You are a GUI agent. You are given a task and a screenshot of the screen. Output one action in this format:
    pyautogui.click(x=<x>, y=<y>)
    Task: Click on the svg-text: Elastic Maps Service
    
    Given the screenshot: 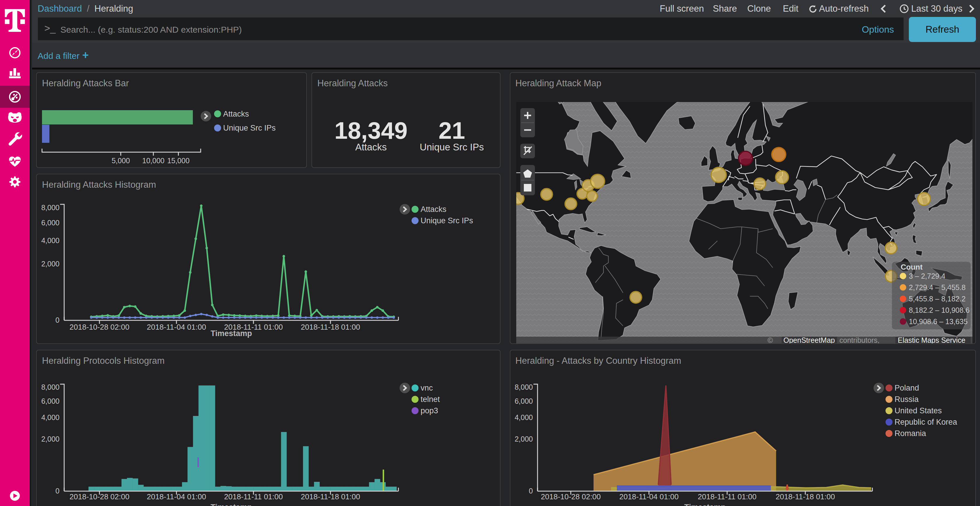 What is the action you would take?
    pyautogui.click(x=932, y=340)
    